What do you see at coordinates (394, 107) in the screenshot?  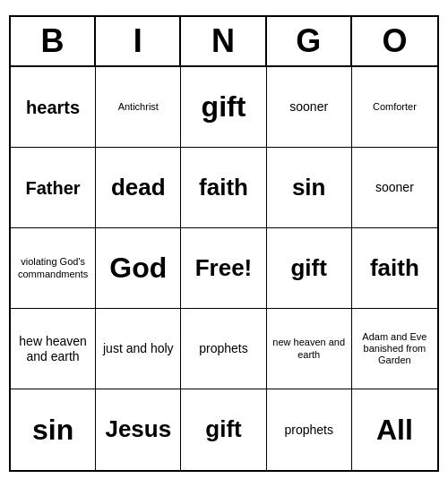 I see `cell-r0-c4: Comforter` at bounding box center [394, 107].